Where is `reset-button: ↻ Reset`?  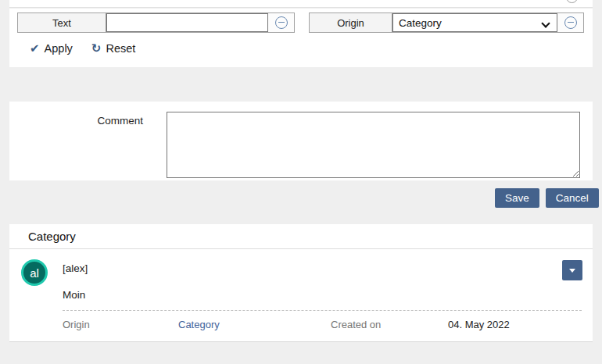
reset-button: ↻ Reset is located at coordinates (113, 48).